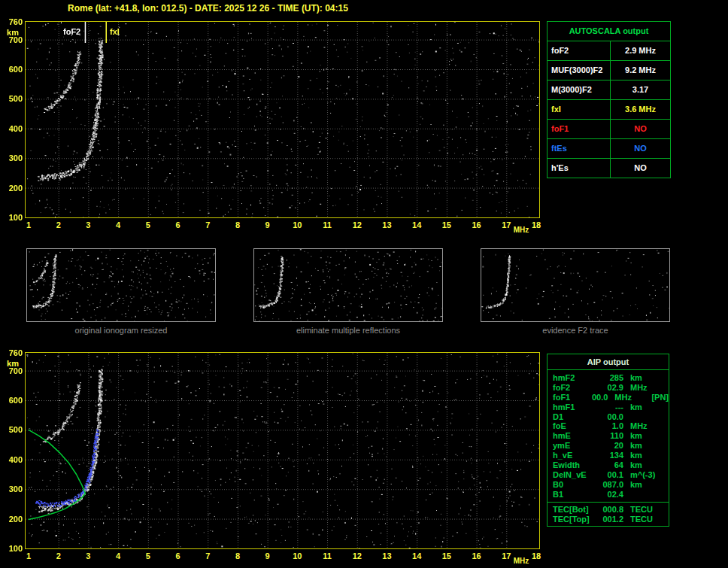 The height and width of the screenshot is (568, 728). What do you see at coordinates (611, 495) in the screenshot?
I see `aip-row: B102.4` at bounding box center [611, 495].